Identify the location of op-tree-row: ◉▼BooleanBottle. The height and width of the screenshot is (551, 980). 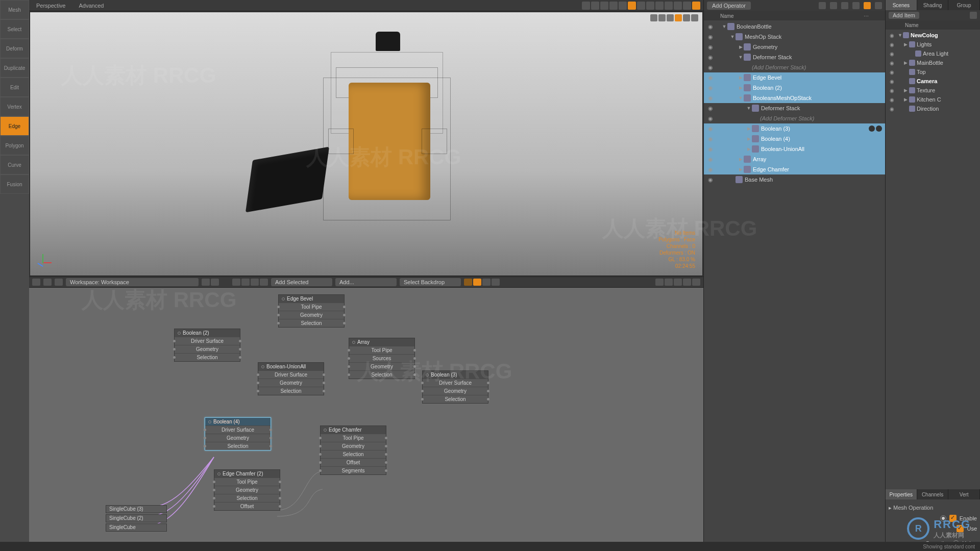
(794, 27).